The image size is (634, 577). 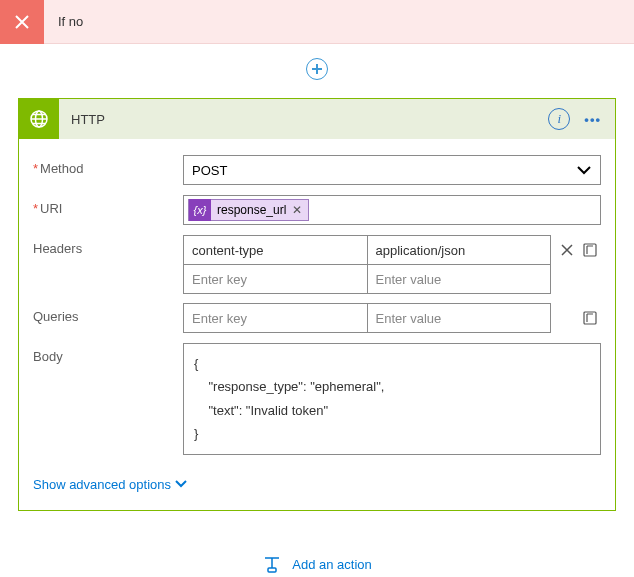 I want to click on card-title: HTTP, so click(x=304, y=120).